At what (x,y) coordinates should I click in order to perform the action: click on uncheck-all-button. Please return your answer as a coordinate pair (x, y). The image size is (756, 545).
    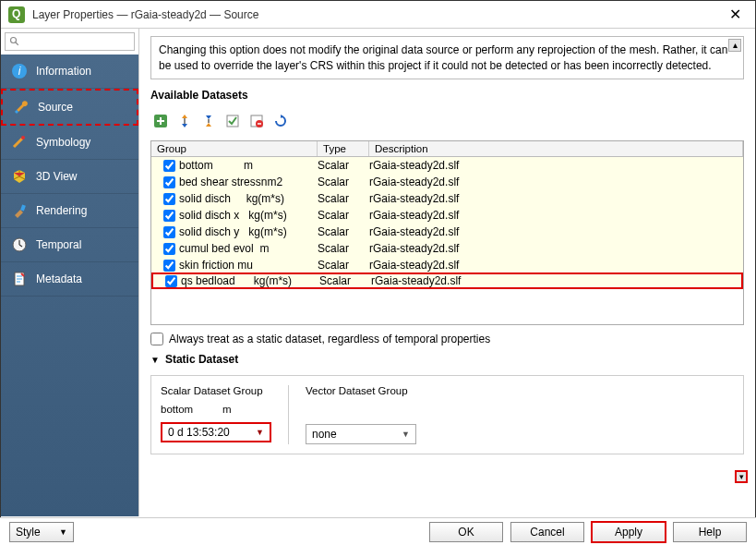
    Looking at the image, I should click on (257, 121).